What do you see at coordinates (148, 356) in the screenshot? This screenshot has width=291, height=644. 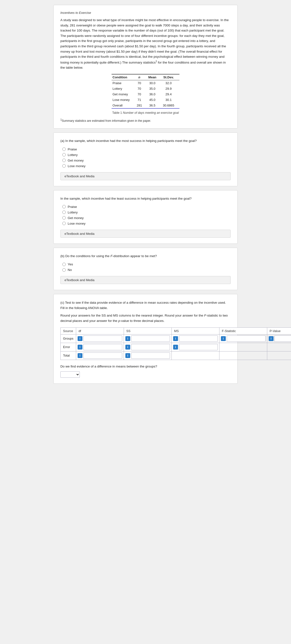 I see `anova-total-ss-cell: i` at bounding box center [148, 356].